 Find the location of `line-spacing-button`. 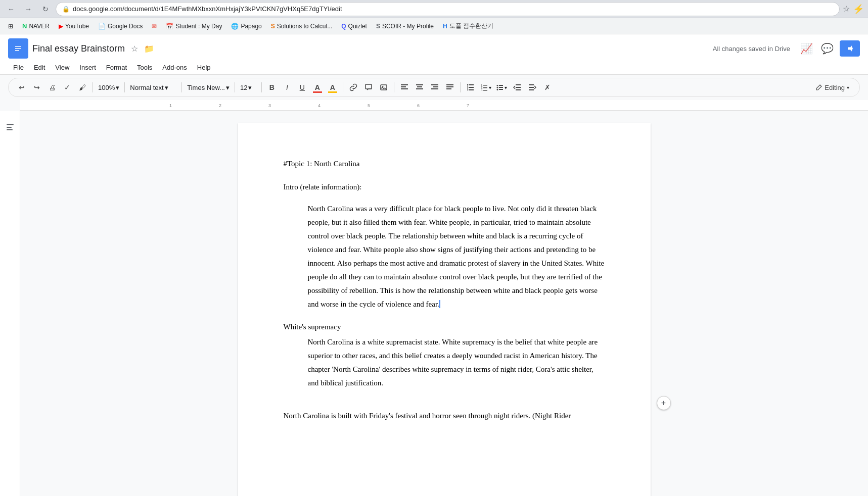

line-spacing-button is located at coordinates (471, 87).